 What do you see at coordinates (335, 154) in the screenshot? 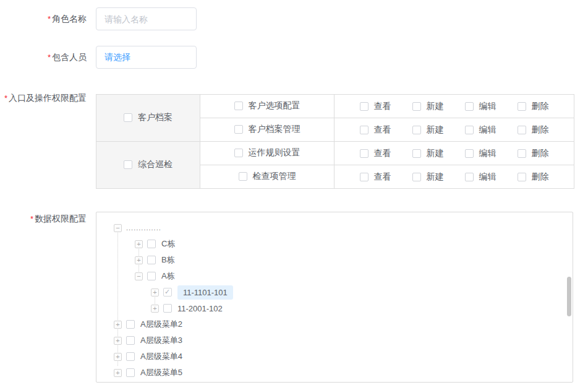
I see `table-row: 综合巡检 运作规则设置 查看 新建 编辑 删除` at bounding box center [335, 154].